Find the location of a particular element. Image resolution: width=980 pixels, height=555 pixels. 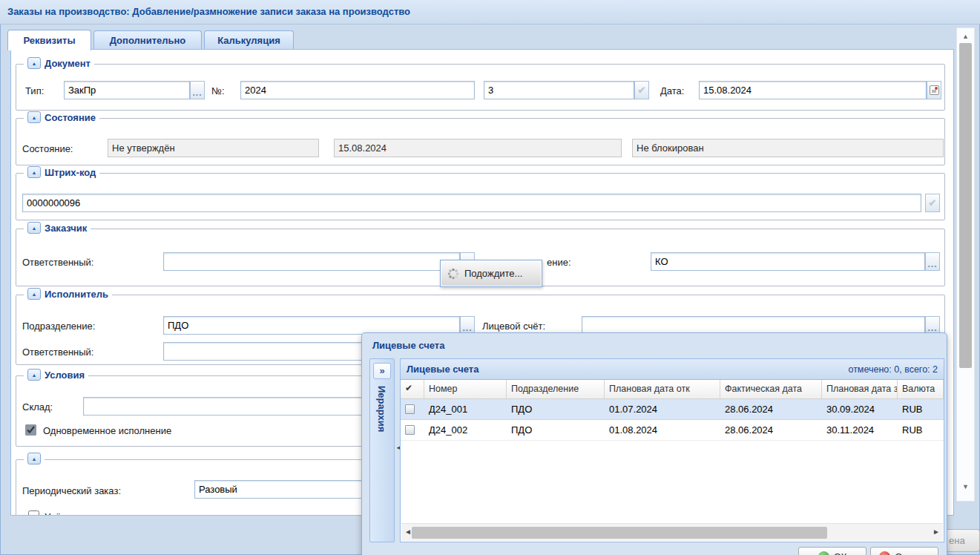

cancel-button-label: Отмена is located at coordinates (912, 554).